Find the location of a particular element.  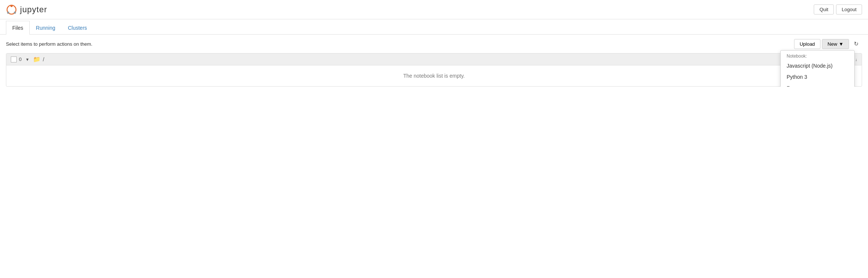

new-dropdown-menu: Notebook: Javascript (Node.js) Python 3 … is located at coordinates (817, 68).